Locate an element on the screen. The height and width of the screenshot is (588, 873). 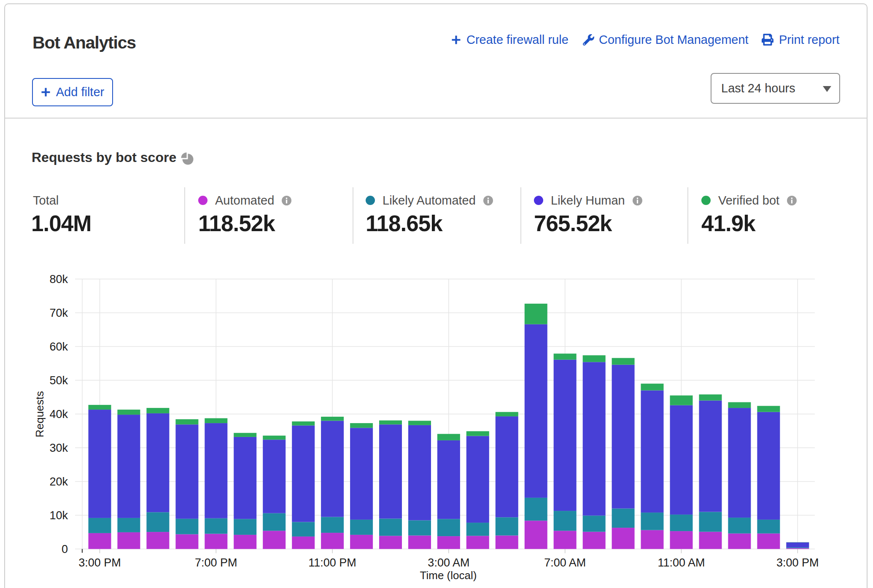
svg-text: 50k is located at coordinates (59, 380).